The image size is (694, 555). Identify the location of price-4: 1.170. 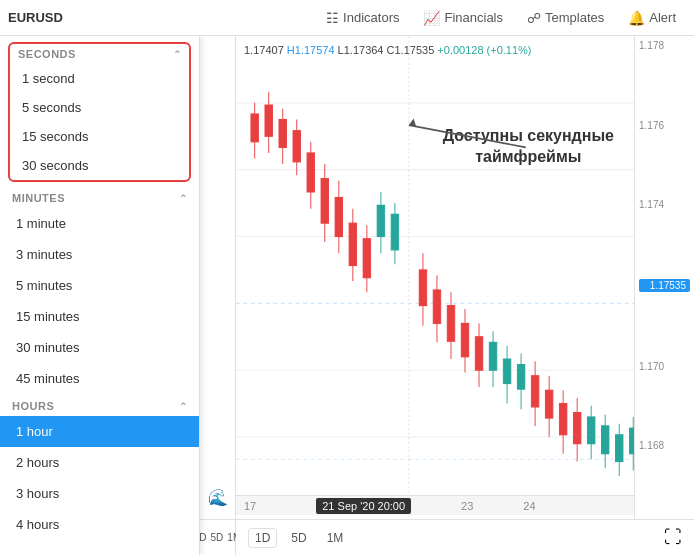
(664, 366).